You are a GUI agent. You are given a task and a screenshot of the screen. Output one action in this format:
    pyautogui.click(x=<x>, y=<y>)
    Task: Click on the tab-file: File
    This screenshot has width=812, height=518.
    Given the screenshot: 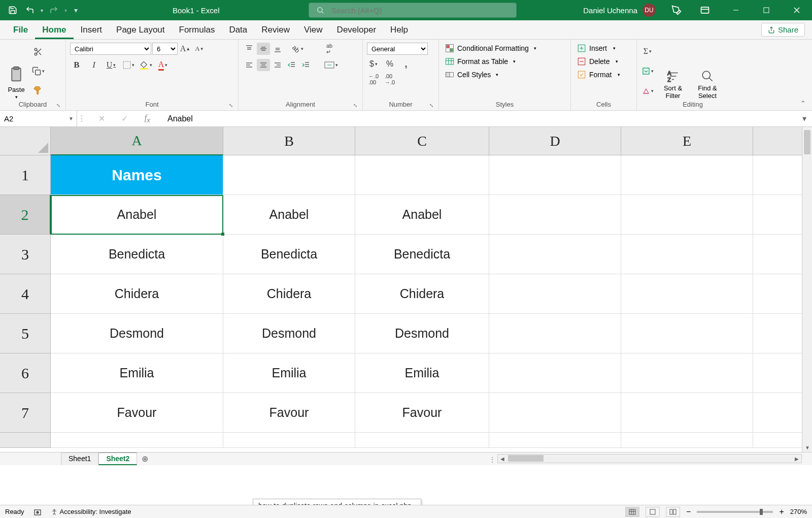 What is the action you would take?
    pyautogui.click(x=20, y=30)
    